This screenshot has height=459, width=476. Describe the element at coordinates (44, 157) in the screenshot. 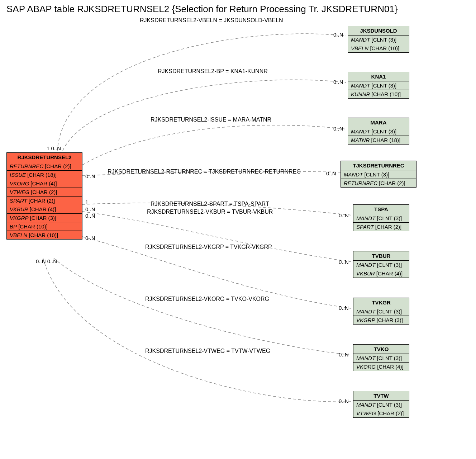

I see `entity-main-name: RJKSDRETURNSEL2` at that location.